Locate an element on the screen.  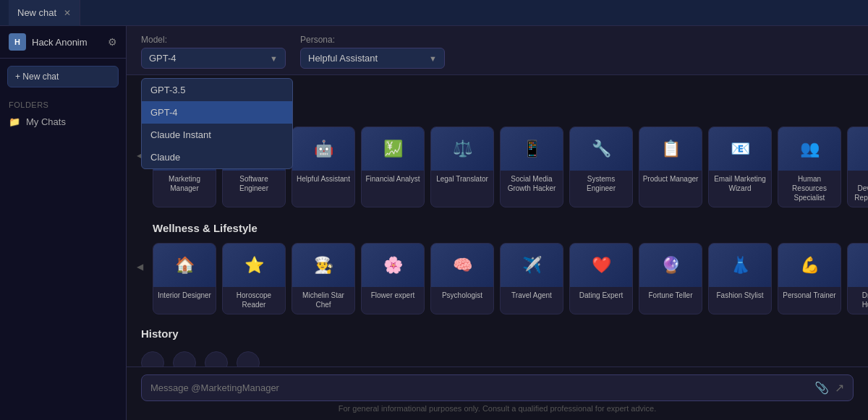
persona-avatar: ❤️ is located at coordinates (601, 265).